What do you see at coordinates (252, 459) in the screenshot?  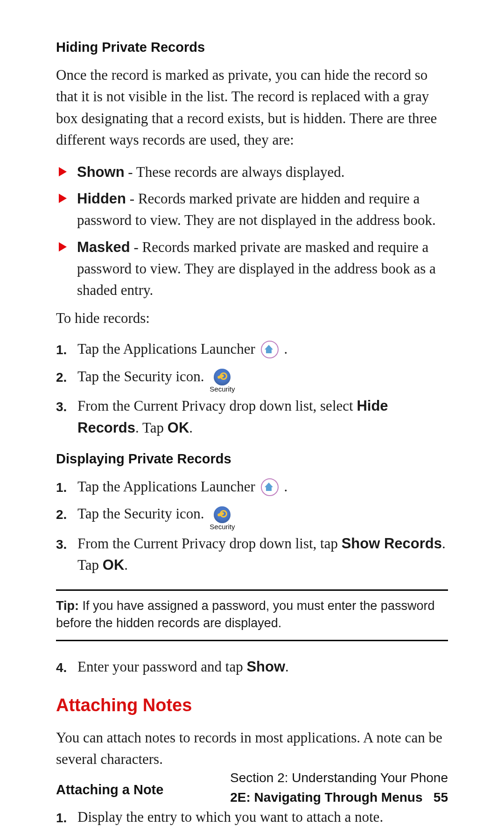 I see `heading-displaying-private-records: Displaying Private Records` at bounding box center [252, 459].